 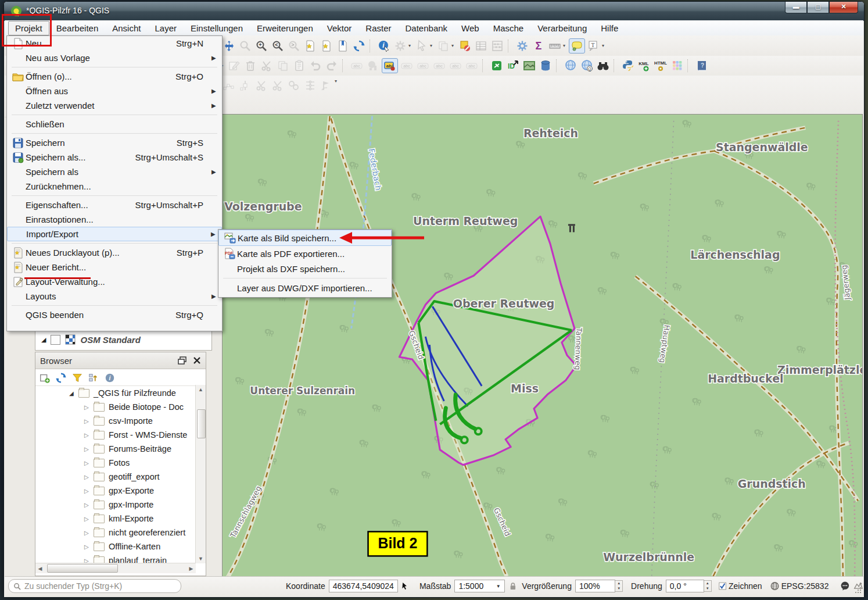 I want to click on layer-labeling-icon: abc, so click(x=357, y=66).